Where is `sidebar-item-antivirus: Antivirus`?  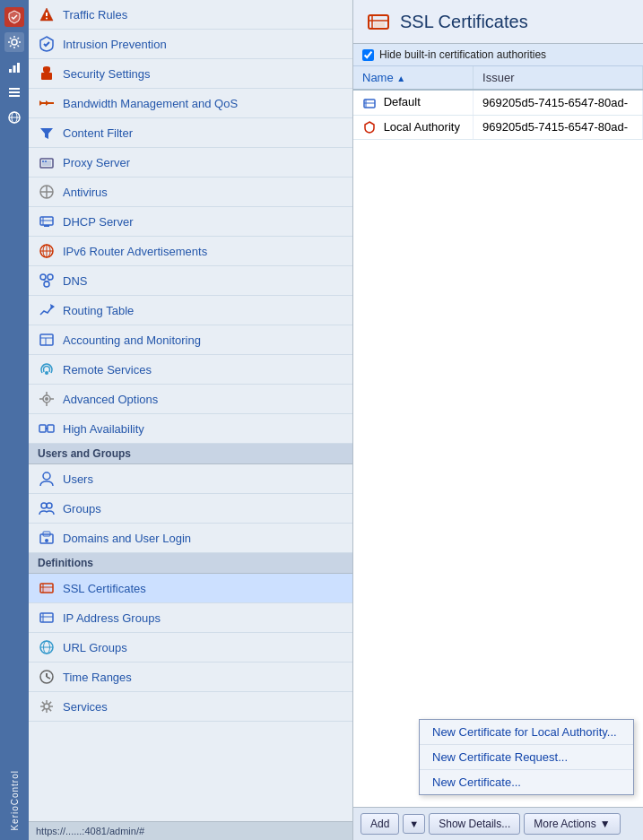
sidebar-item-antivirus: Antivirus is located at coordinates (190, 192).